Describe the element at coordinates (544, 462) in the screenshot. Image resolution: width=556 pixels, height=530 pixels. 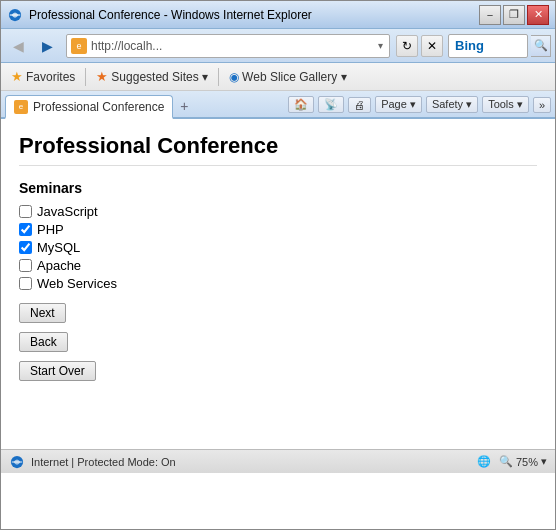
I see `zoom-dropdown-icon: ▾` at that location.